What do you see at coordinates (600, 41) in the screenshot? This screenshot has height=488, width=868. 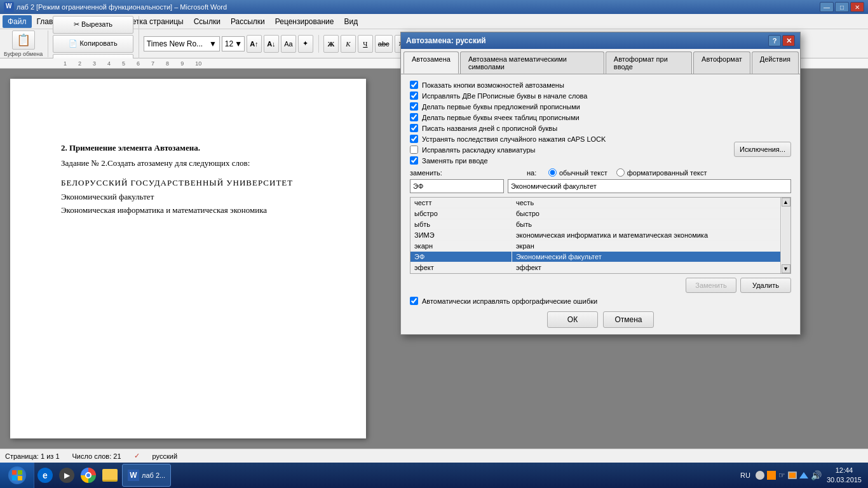 I see `dialog-title-bar: Автозамена: русский ? ✕` at bounding box center [600, 41].